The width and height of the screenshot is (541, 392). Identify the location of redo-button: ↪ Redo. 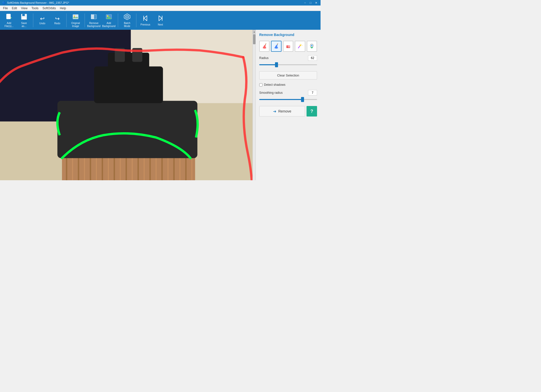
(57, 20).